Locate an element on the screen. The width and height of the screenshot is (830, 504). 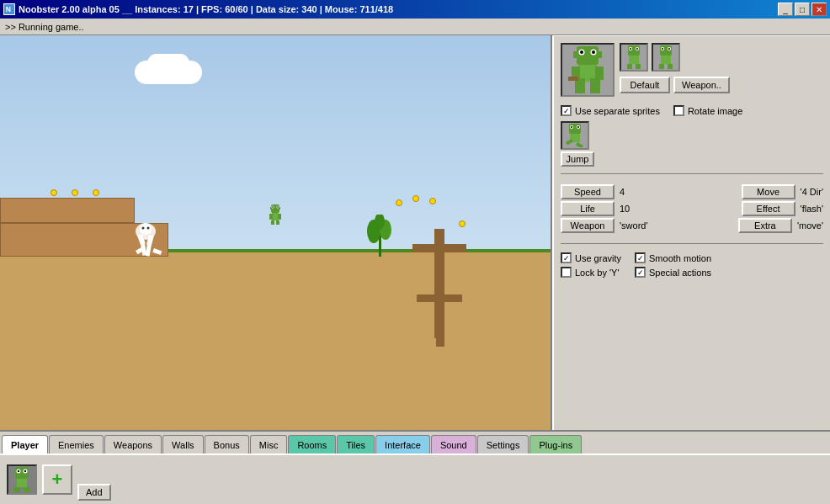
smooth-motion-row: ✓ Smooth motion is located at coordinates (673, 257).